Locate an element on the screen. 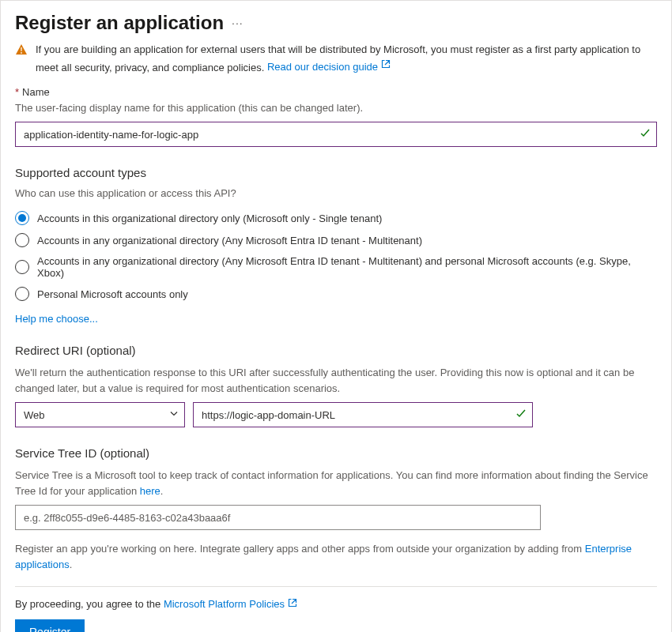 This screenshot has width=672, height=632. account-types-subtitle: Who can use this application or access t… is located at coordinates (336, 193).